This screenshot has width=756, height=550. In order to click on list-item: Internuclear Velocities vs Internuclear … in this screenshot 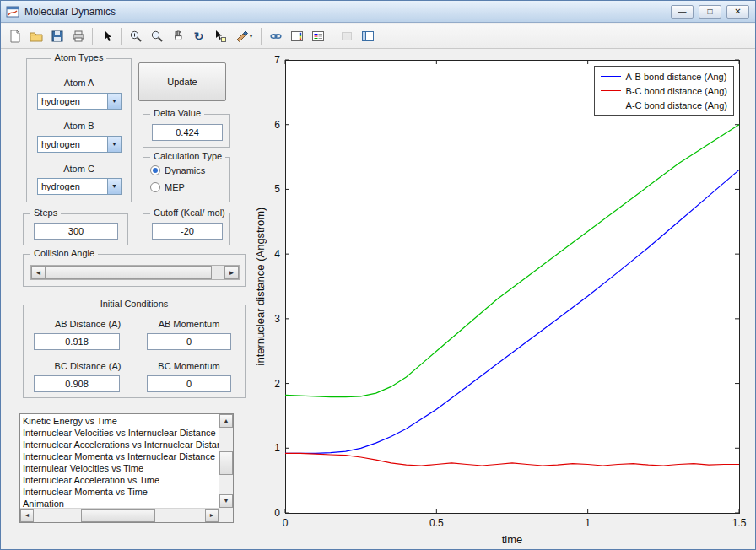, I will do `click(120, 433)`.